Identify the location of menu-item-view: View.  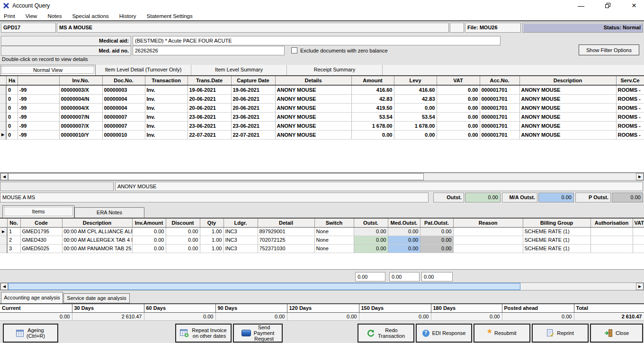
(31, 16).